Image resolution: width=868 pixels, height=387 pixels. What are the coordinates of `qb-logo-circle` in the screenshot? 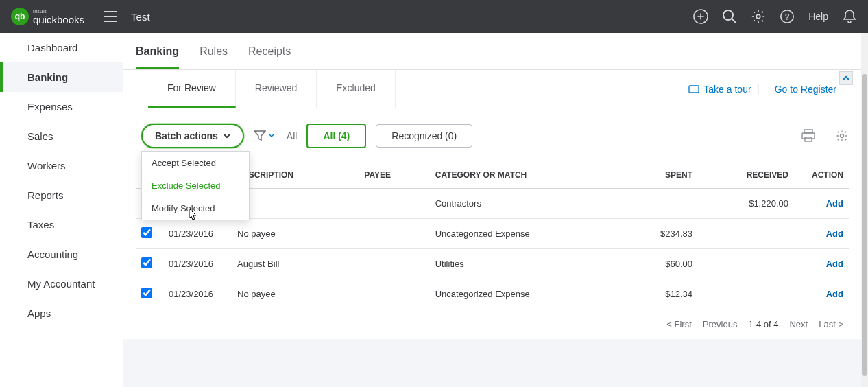 It's located at (20, 16).